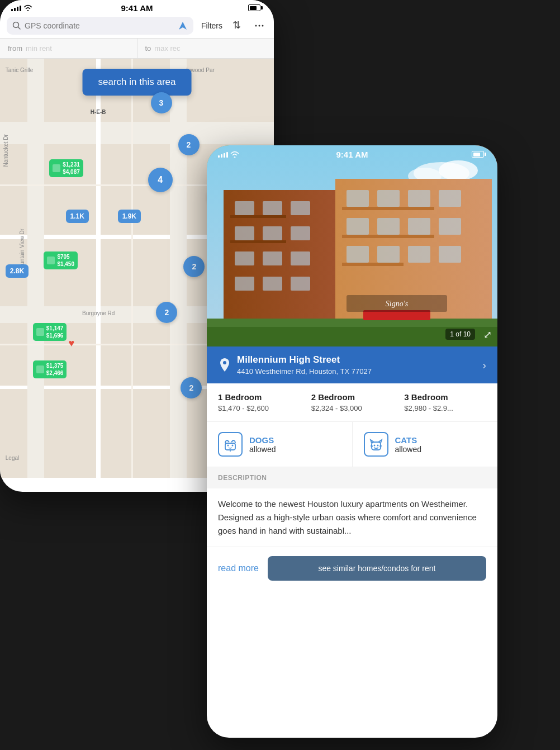  Describe the element at coordinates (137, 82) in the screenshot. I see `search-area-button: search in this area` at that location.